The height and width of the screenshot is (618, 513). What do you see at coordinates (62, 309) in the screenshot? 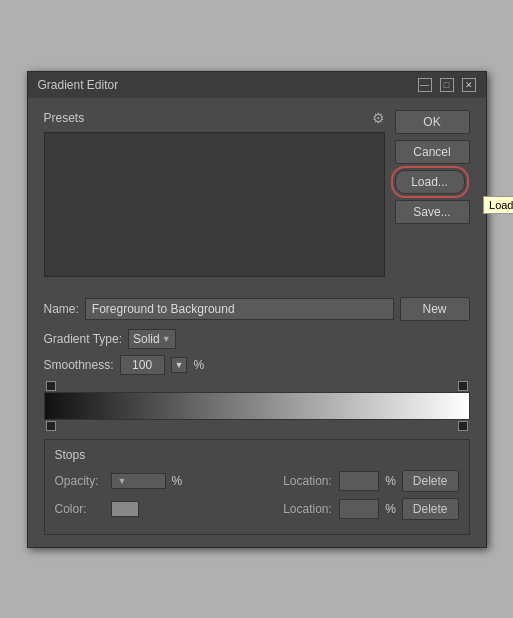
I see `name-label: Name:` at bounding box center [62, 309].